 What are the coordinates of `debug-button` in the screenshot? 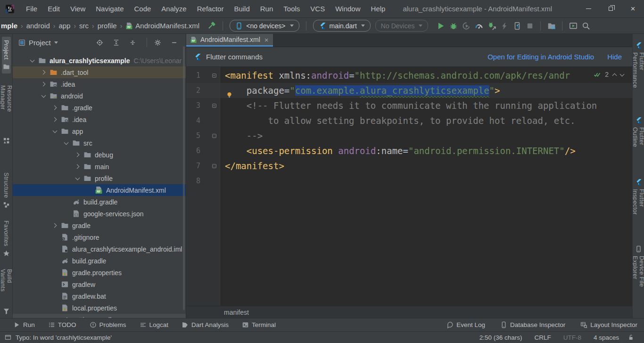 It's located at (454, 26).